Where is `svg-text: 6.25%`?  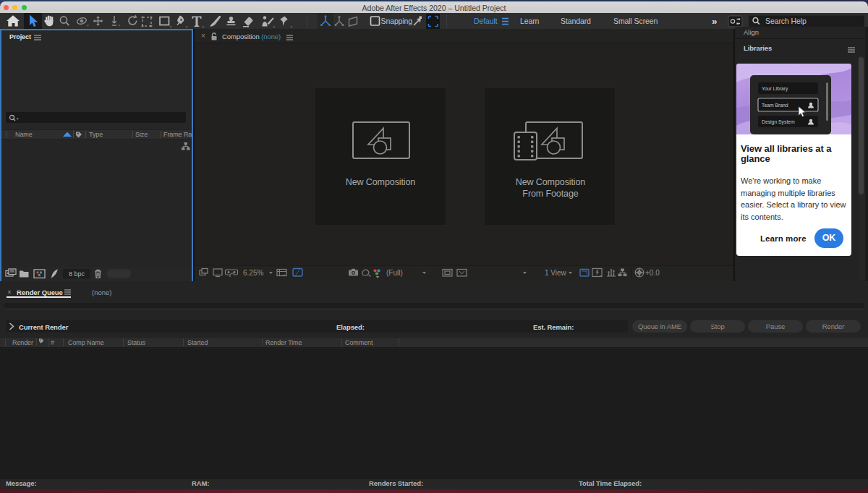 svg-text: 6.25% is located at coordinates (253, 273).